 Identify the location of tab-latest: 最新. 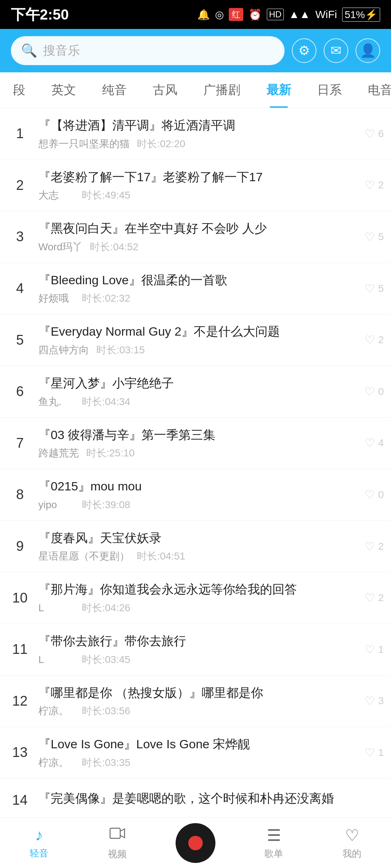
(279, 90).